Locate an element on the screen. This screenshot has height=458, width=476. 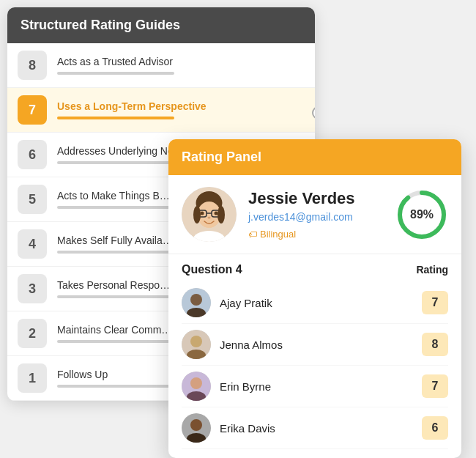
guides-panel-title: Structured Rating Guides is located at coordinates (161, 25).